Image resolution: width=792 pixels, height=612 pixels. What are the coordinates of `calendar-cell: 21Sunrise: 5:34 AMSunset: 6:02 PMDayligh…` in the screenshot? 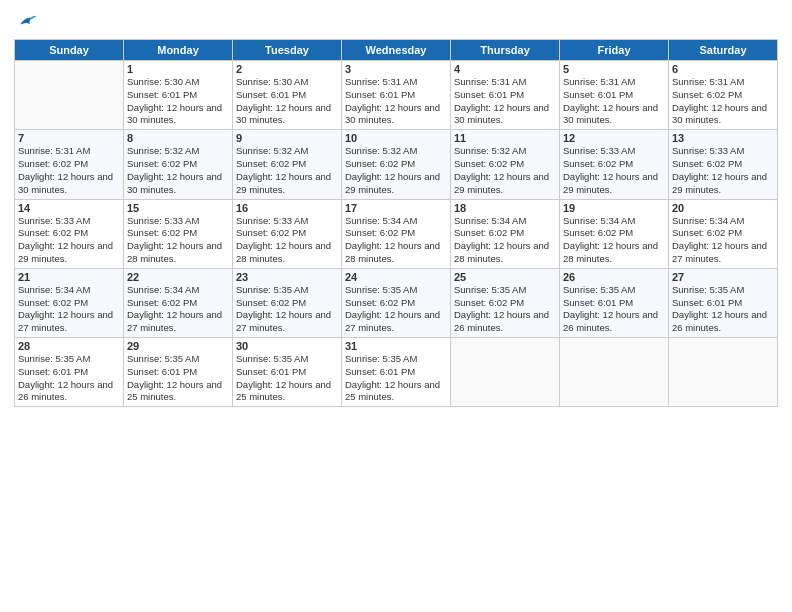 It's located at (70, 302).